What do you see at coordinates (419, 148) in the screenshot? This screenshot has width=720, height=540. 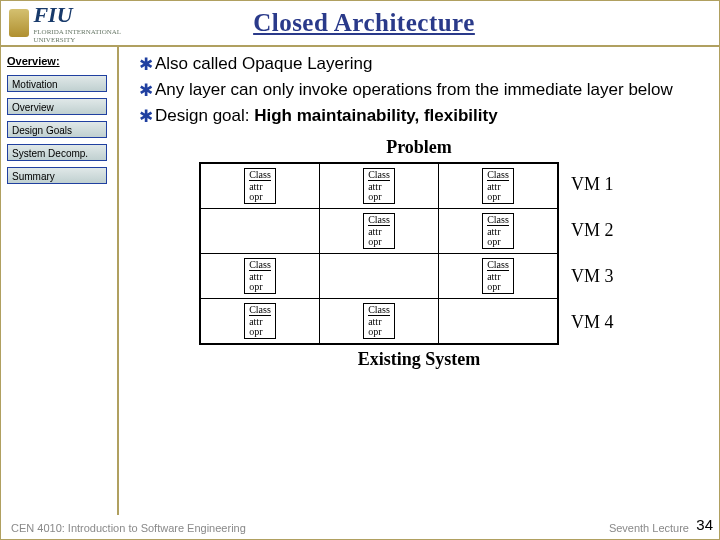 I see `diagram-top-title: Problem` at bounding box center [419, 148].